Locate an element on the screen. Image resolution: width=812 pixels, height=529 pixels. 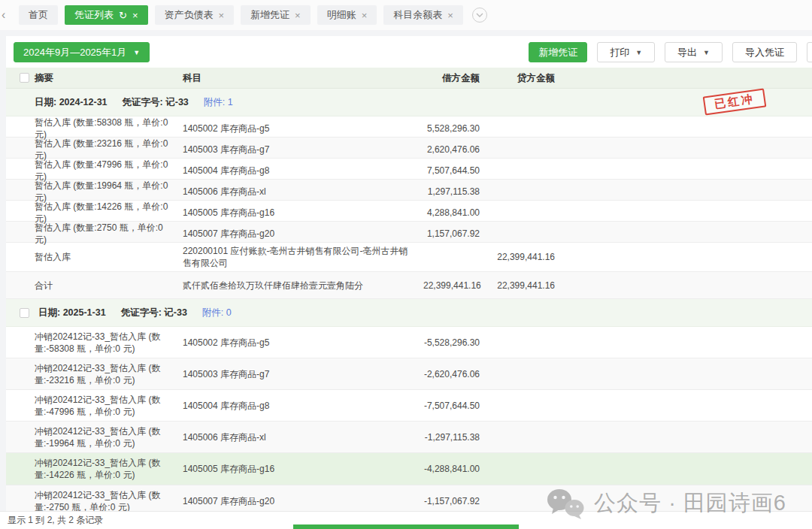
print-label: 打印 is located at coordinates (620, 53).